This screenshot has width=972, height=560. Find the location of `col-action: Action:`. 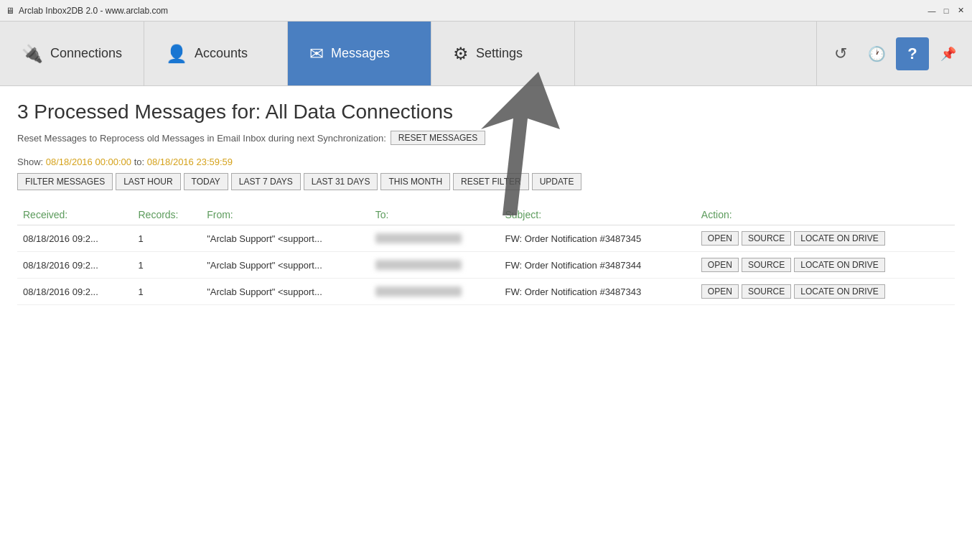

col-action: Action: is located at coordinates (826, 215).